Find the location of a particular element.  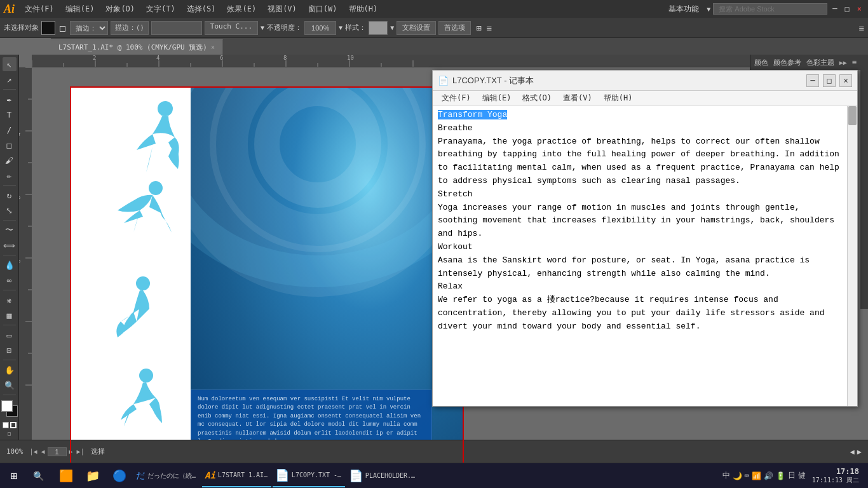

style-selector is located at coordinates (378, 28).